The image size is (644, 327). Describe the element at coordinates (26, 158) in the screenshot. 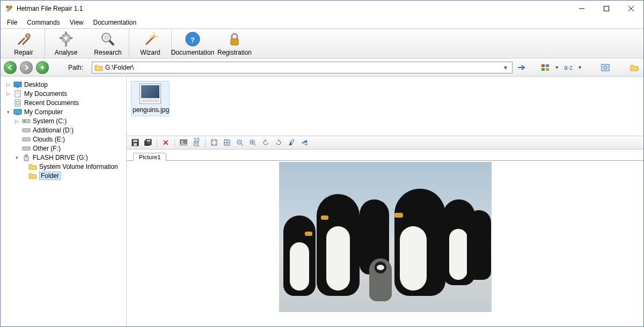

I see `usb-drive-icon` at that location.